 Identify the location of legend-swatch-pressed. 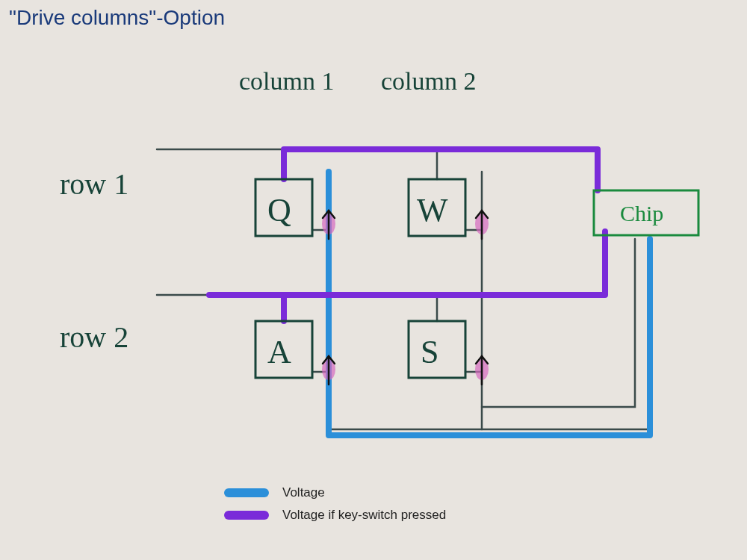
(247, 515).